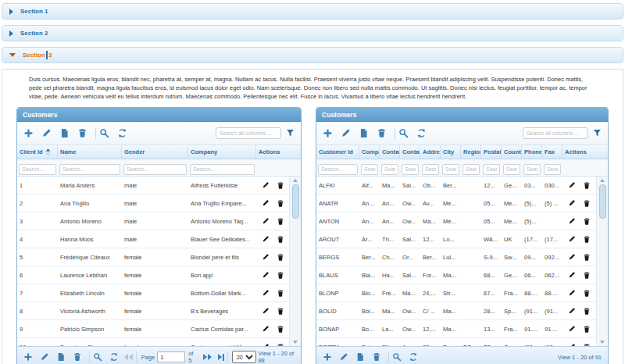  Describe the element at coordinates (153, 203) in the screenshot. I see `table-row: 2Ana TrujillomaleAna Trujillo Empare...` at that location.